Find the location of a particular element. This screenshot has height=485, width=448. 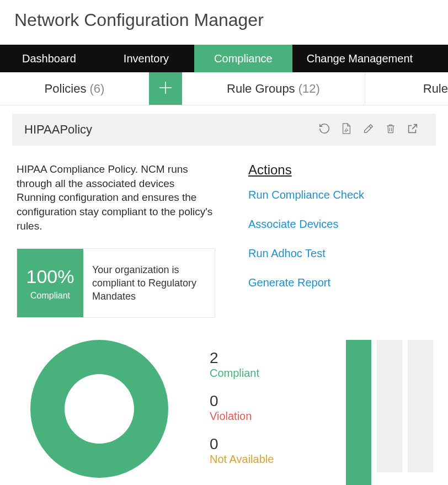

tab-rule-groups-label: Rule Groups is located at coordinates (261, 89).